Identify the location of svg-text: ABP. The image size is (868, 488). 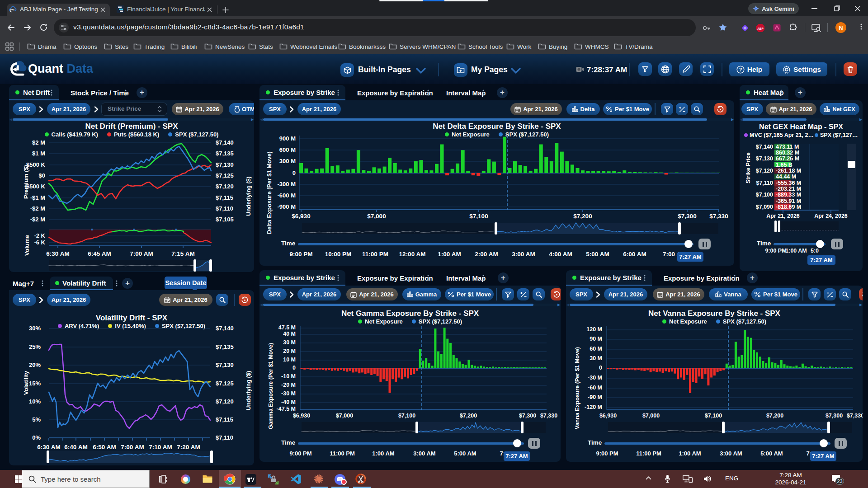
(760, 29).